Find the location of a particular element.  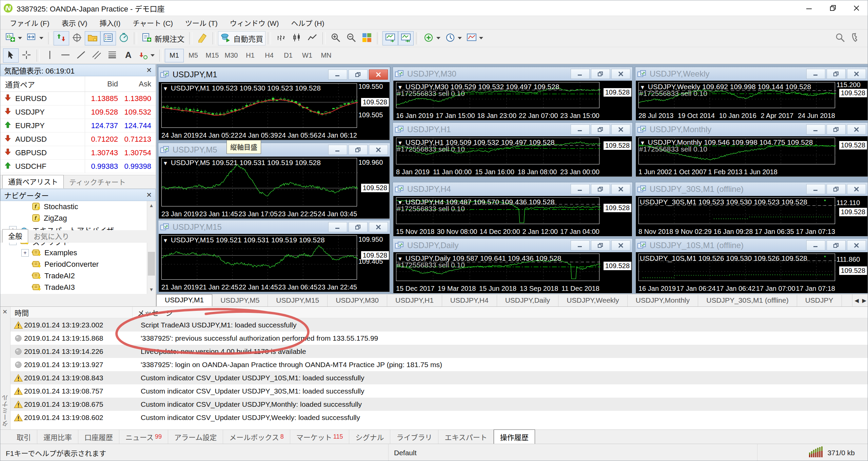

chart-candles-button is located at coordinates (297, 38).